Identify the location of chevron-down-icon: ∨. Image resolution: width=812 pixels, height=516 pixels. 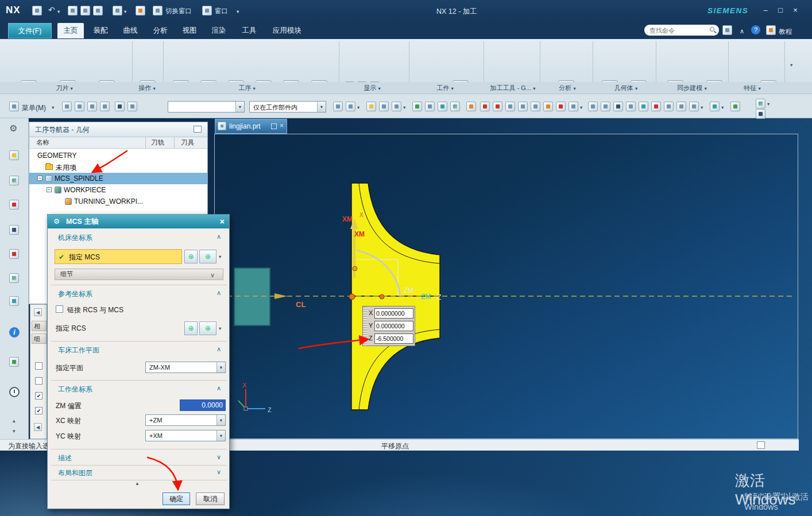
(219, 457).